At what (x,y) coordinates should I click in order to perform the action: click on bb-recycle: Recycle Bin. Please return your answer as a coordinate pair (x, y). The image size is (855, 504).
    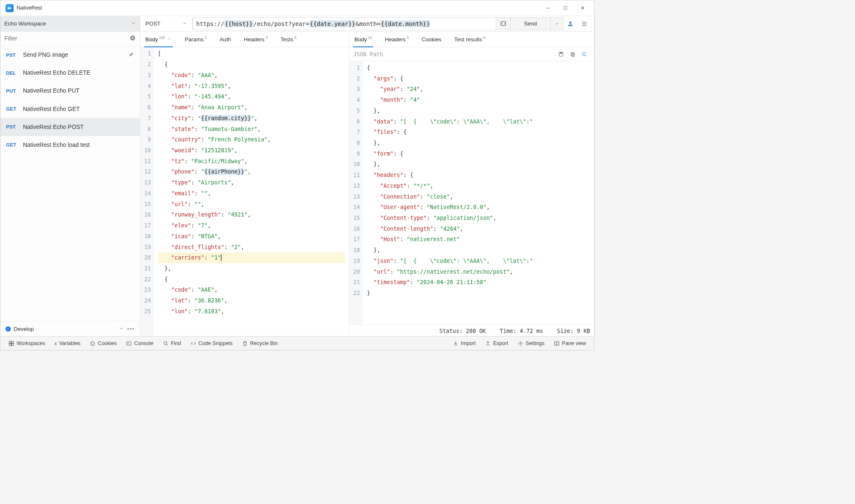
    Looking at the image, I should click on (260, 344).